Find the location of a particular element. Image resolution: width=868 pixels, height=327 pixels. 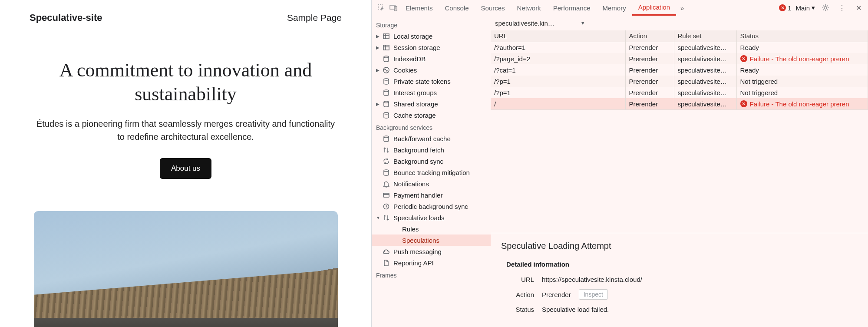

tab-application: Application is located at coordinates (654, 8).